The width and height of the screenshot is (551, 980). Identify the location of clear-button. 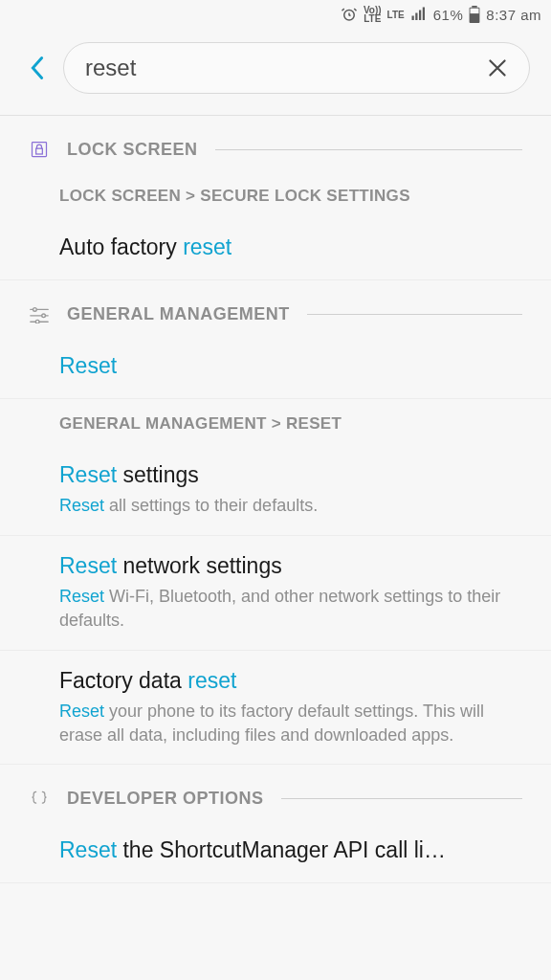
(497, 68).